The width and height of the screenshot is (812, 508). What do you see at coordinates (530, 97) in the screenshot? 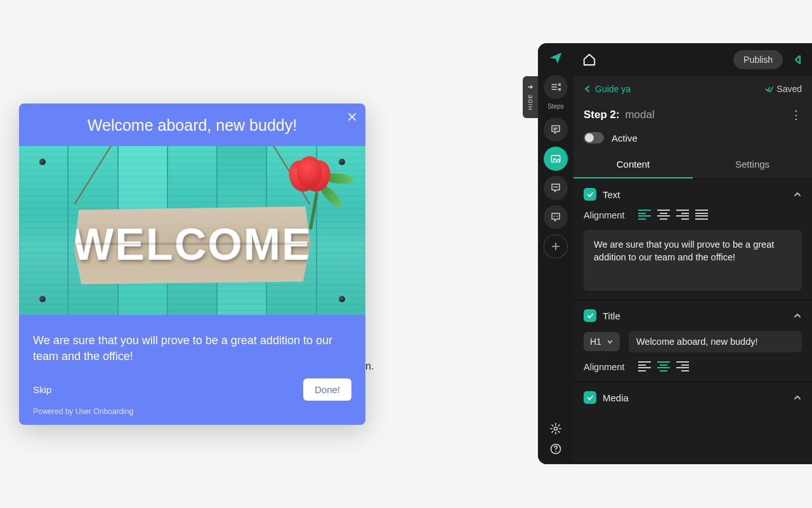
I see `hide-panel-tab: HIDE` at bounding box center [530, 97].